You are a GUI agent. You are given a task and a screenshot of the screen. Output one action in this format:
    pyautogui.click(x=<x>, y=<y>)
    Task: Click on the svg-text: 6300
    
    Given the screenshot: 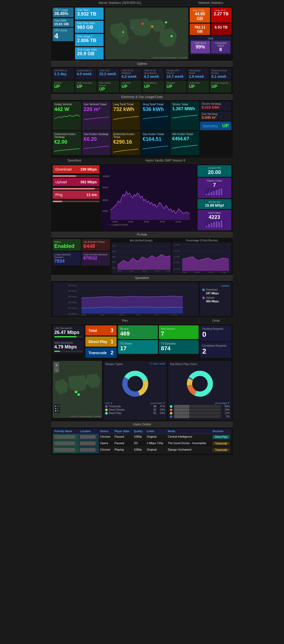 What is the action you would take?
    pyautogui.click(x=114, y=268)
    